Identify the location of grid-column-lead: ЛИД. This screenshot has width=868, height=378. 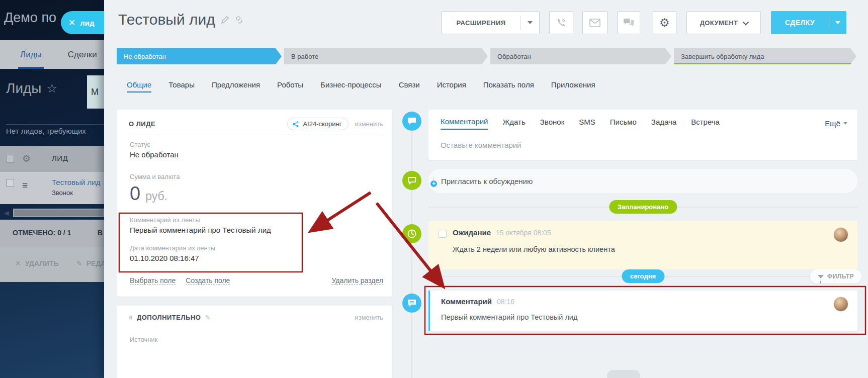
(60, 158).